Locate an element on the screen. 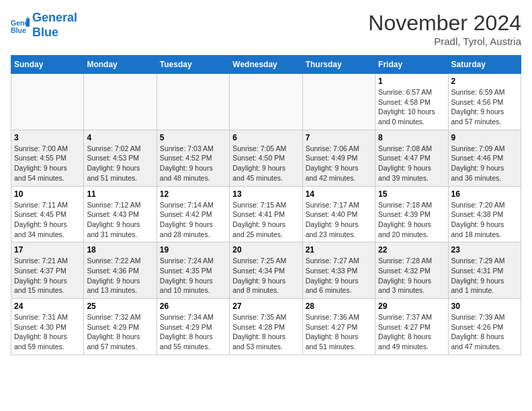 This screenshot has height=411, width=532. calendar-cell: 3Sunrise: 7:00 AMSunset: 4:55 PMDaylight… is located at coordinates (48, 158).